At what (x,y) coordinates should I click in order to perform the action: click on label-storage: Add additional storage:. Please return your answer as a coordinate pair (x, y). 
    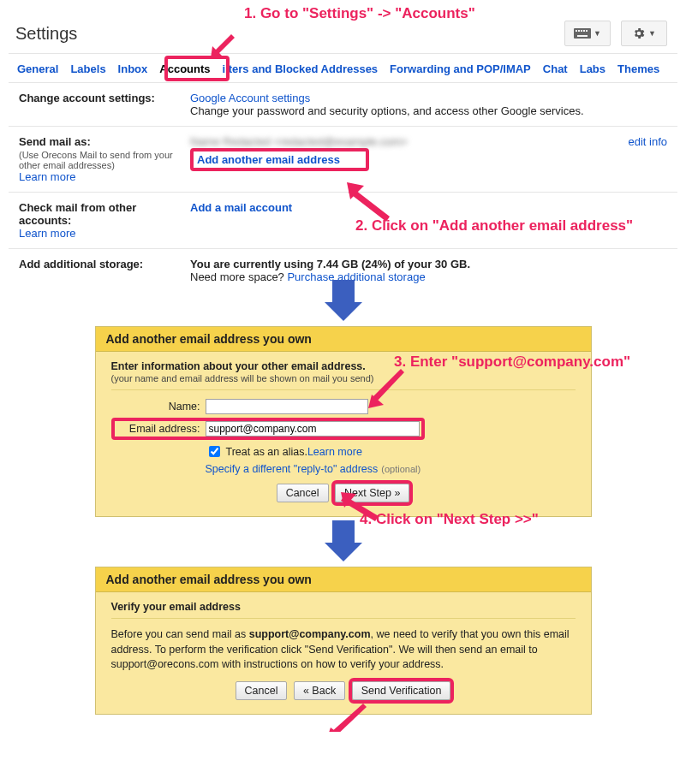
    Looking at the image, I should click on (104, 270).